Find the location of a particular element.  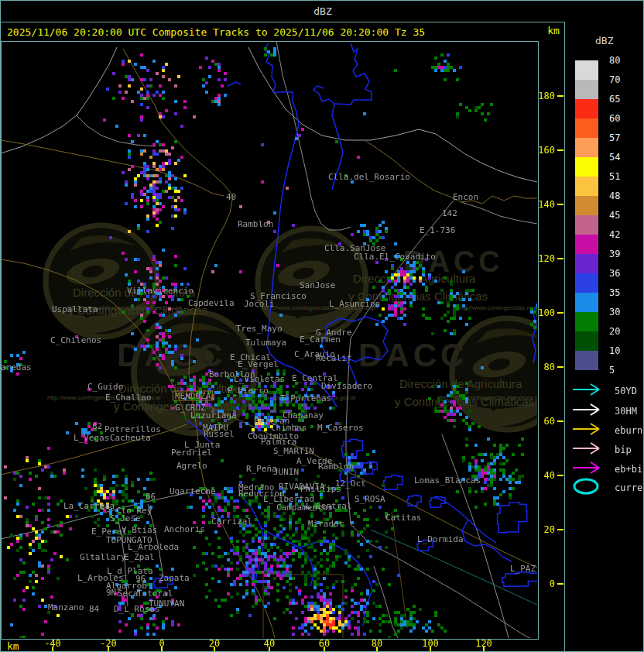

colorbar-value: 39 is located at coordinates (615, 254).